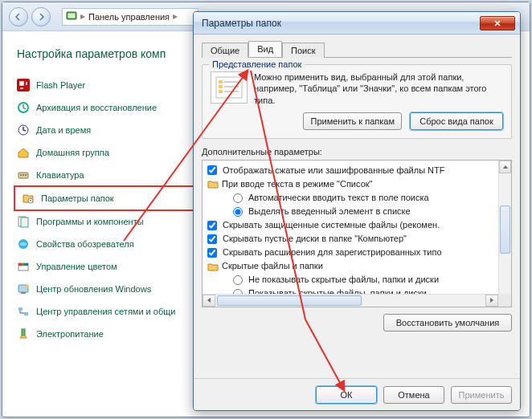  I want to click on scroll-right-button, so click(492, 300).